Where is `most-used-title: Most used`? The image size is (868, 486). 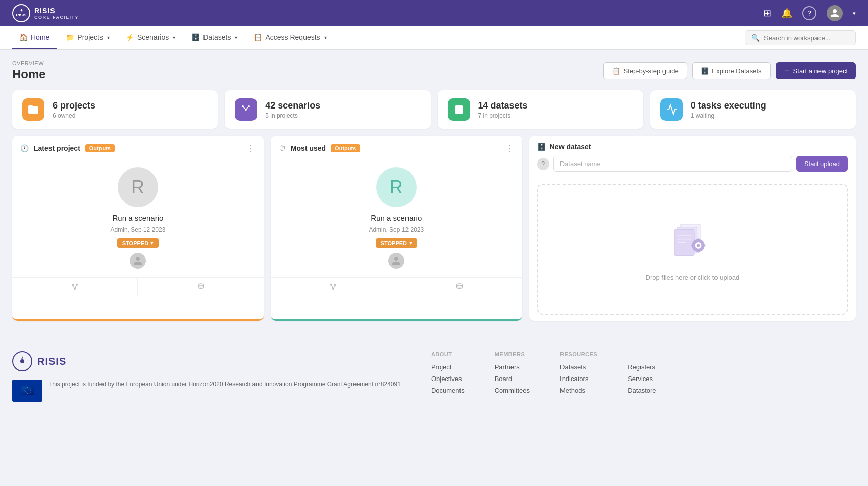 most-used-title: Most used is located at coordinates (308, 148).